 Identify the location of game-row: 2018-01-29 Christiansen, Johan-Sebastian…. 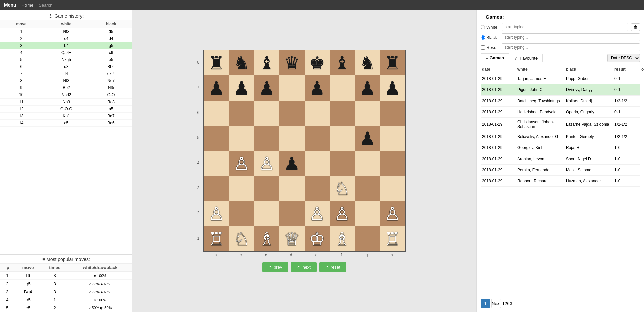
(560, 125).